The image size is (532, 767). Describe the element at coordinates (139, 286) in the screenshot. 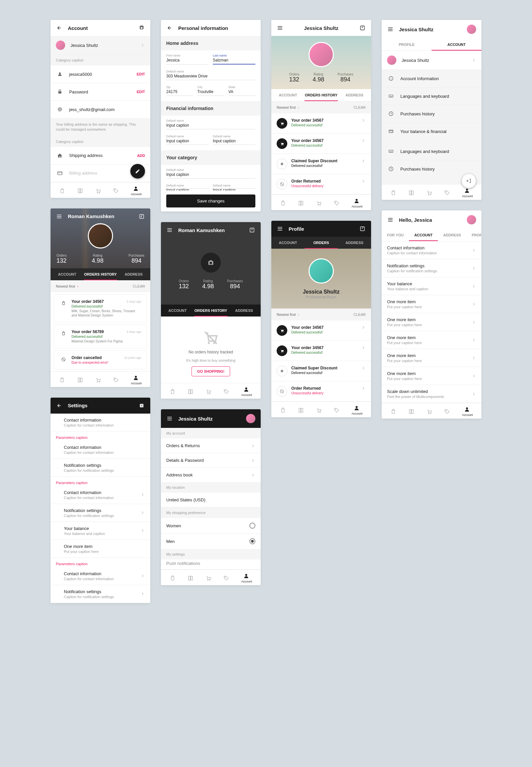

I see `clear-button: CLEAR` at that location.